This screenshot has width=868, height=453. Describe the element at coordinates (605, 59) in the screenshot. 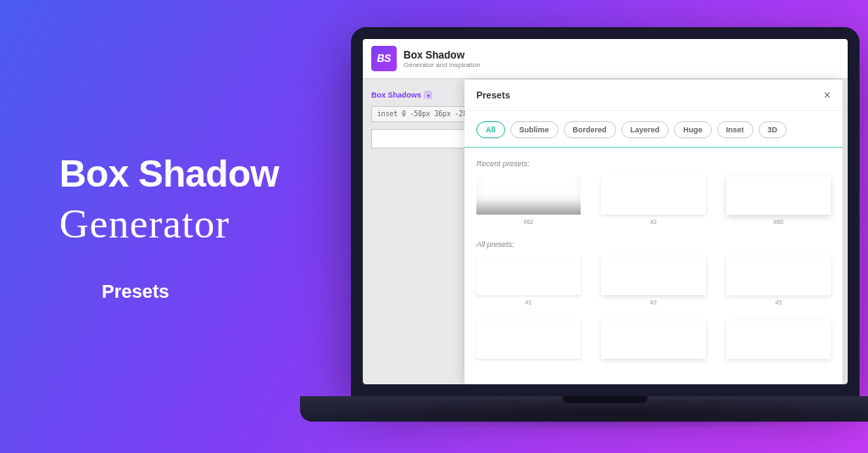

I see `app-header: BS Box Shadow Generator and Inspiration` at that location.